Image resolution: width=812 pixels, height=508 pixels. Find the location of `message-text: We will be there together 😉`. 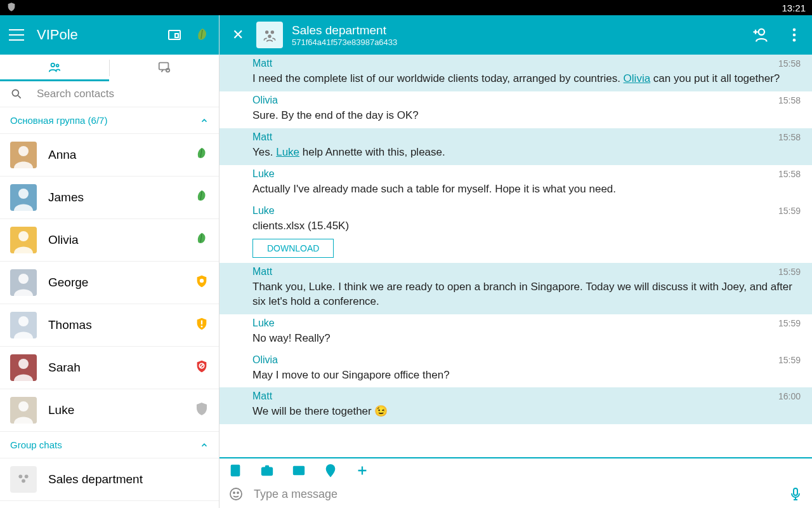

message-text: We will be there together 😉 is located at coordinates (528, 411).